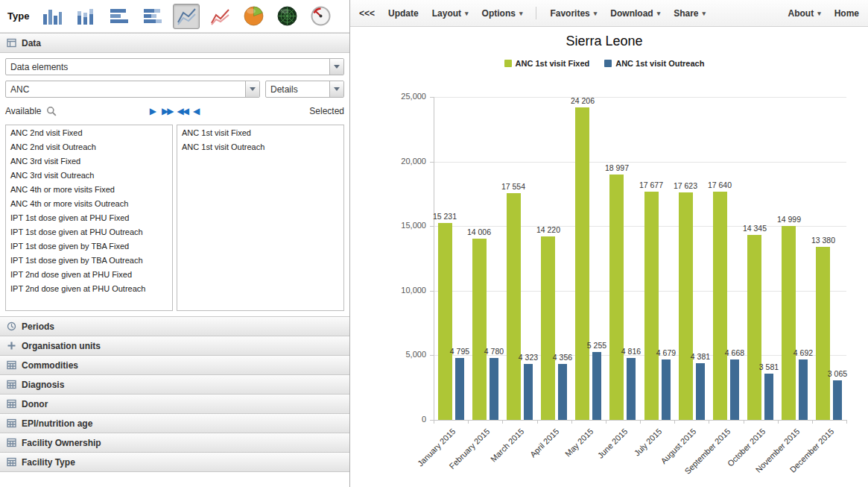  Describe the element at coordinates (89, 231) in the screenshot. I see `list-item: IPT 1st dose given at PHU Outreach` at that location.